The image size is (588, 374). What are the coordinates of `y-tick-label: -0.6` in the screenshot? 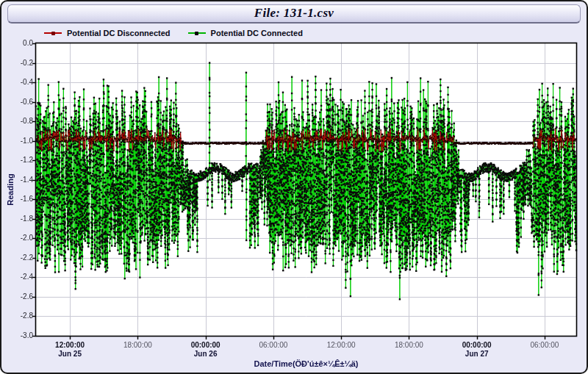 It's located at (21, 101).